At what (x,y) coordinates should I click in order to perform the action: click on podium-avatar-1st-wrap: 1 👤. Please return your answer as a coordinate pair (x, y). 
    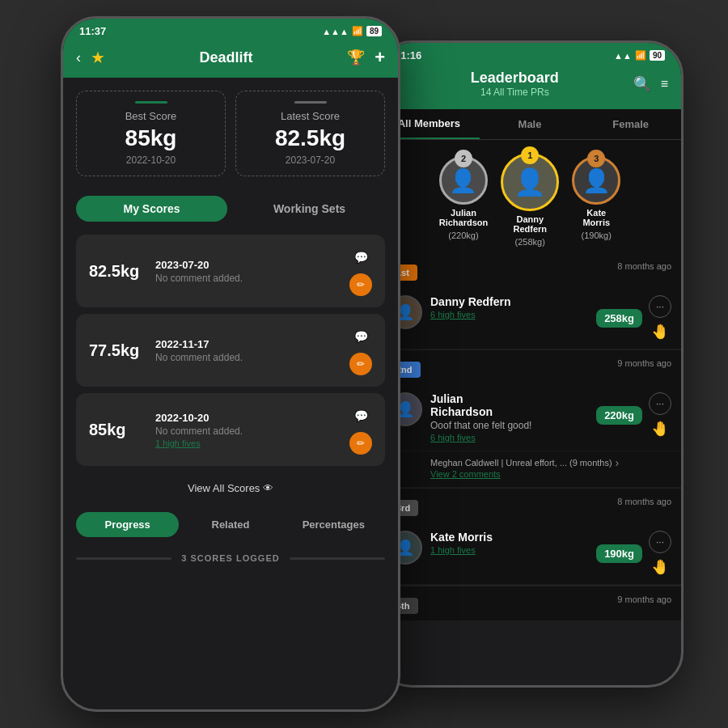
    Looking at the image, I should click on (530, 182).